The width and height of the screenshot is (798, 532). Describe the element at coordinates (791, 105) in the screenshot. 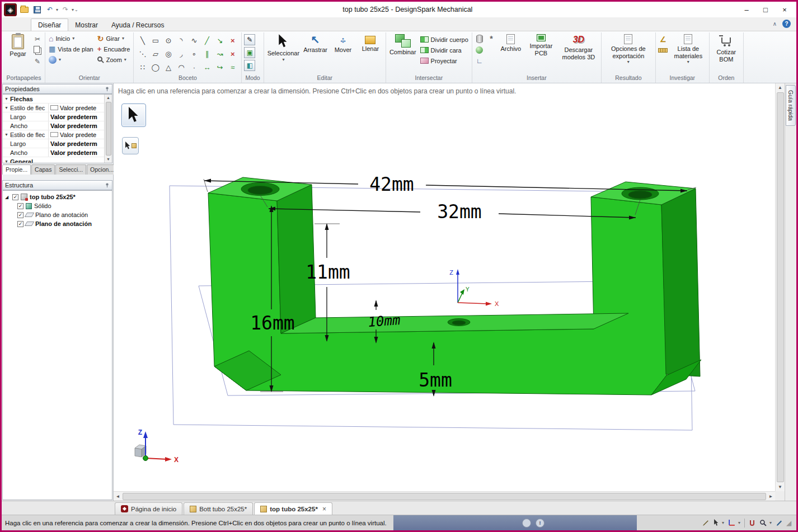

I see `quick-guide-tab: Guía rápida` at that location.